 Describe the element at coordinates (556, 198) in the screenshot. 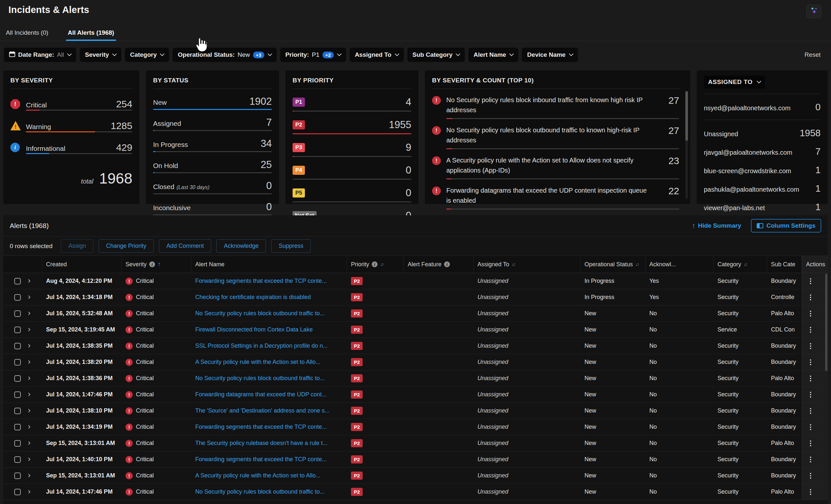

I see `top-alert-stat: !Forwarding datagrams that exceed the UD…` at that location.